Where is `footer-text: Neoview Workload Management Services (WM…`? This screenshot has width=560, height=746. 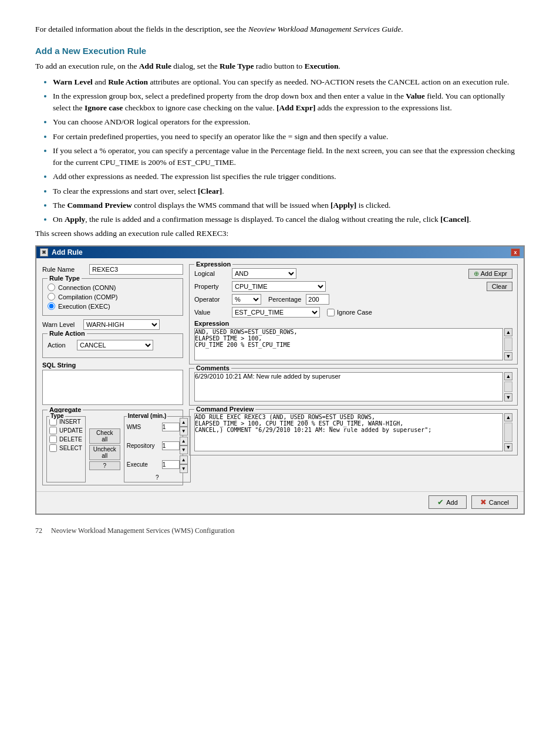
footer-text: Neoview Workload Management Services (WM… is located at coordinates (143, 531).